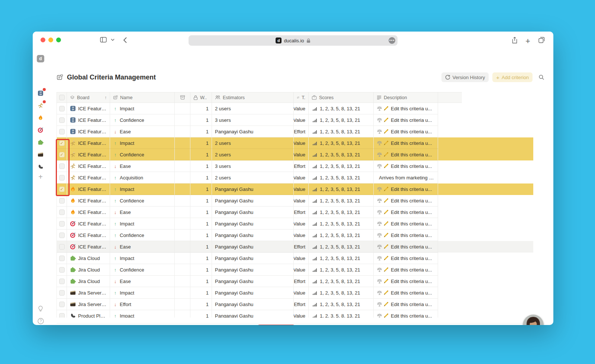  I want to click on close-window-button, so click(43, 40).